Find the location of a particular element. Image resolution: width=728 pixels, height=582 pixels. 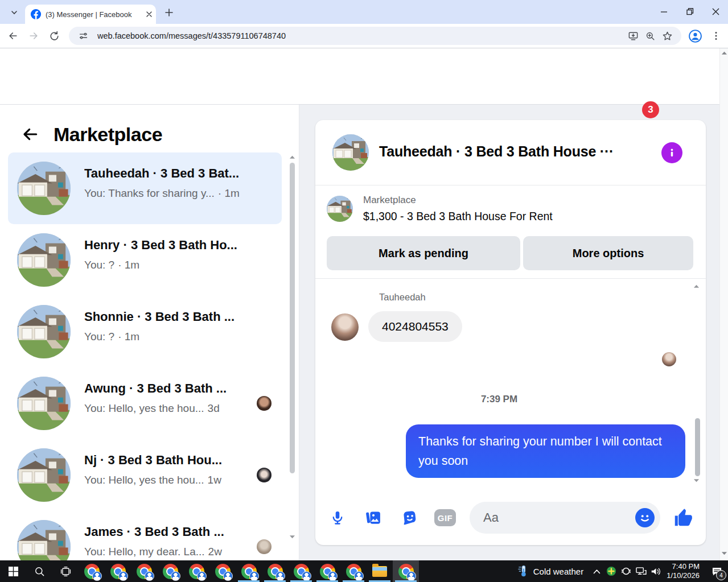

back-button is located at coordinates (13, 36).